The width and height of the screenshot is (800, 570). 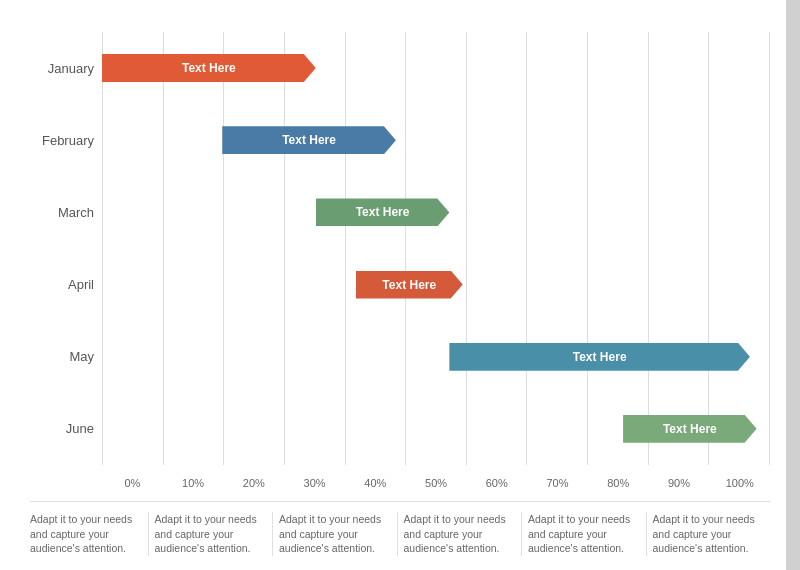 What do you see at coordinates (62, 357) in the screenshot?
I see `y-label: May` at bounding box center [62, 357].